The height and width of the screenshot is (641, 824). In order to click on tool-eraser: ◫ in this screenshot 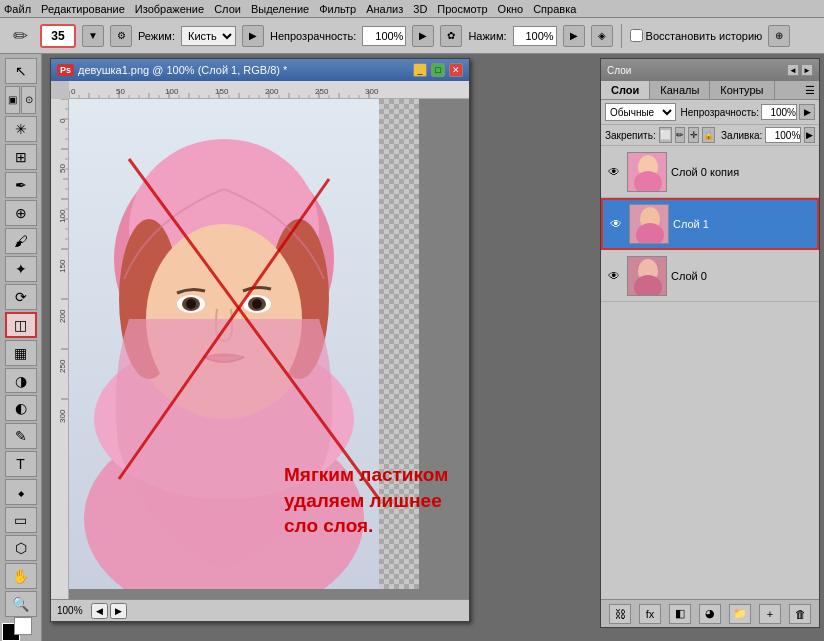, I will do `click(21, 325)`.